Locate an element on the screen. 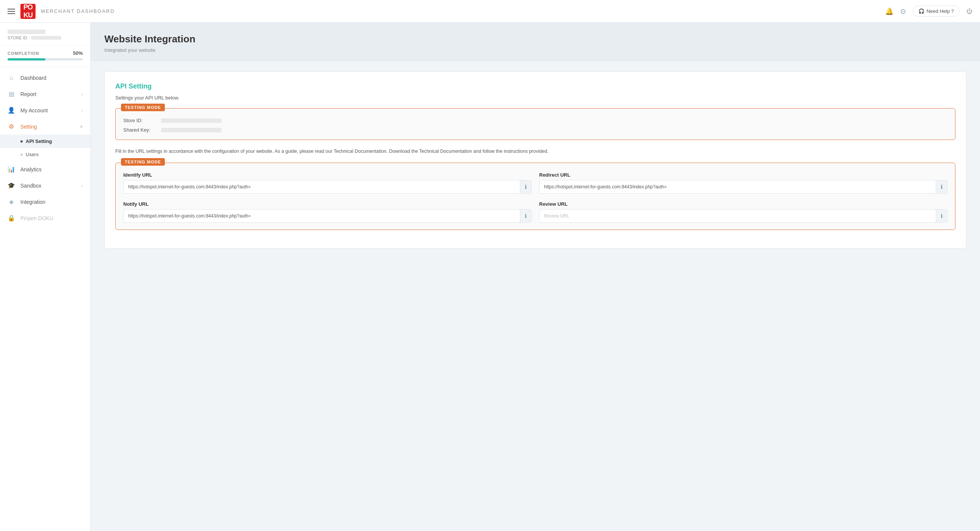 This screenshot has width=980, height=531. sidebar-item-label: Report is located at coordinates (28, 94).